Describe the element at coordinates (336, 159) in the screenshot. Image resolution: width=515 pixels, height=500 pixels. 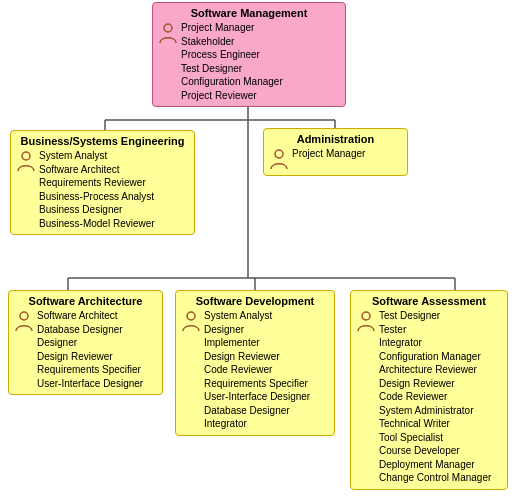
I see `administration-content: Project Manager` at that location.